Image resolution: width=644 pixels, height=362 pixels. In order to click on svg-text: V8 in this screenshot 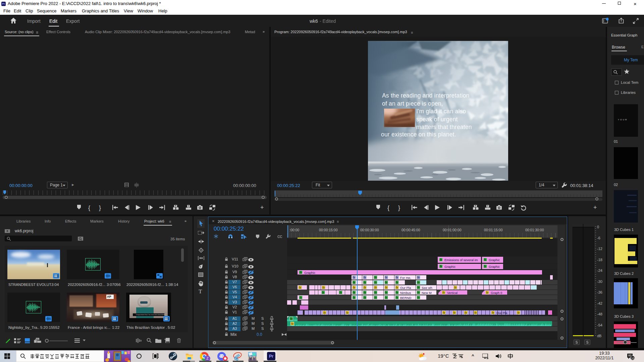, I will do `click(235, 277)`.